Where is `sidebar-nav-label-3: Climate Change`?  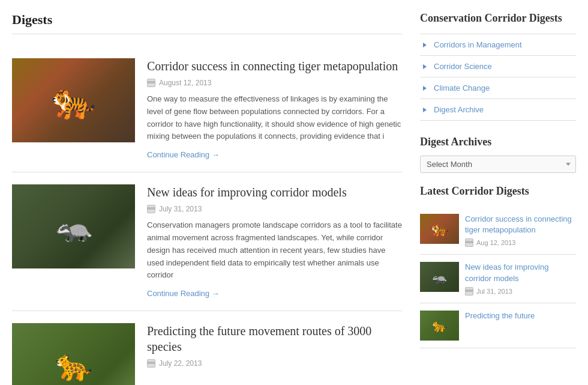
sidebar-nav-label-3: Climate Change is located at coordinates (462, 88).